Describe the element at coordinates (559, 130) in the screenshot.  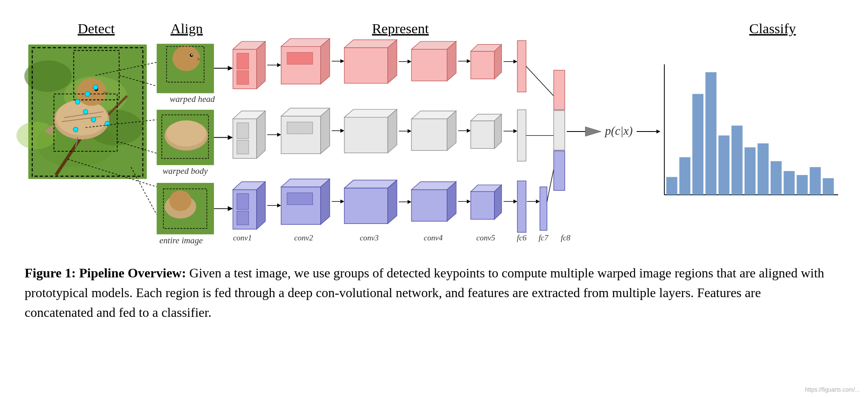
I see `fc8-concat-gray` at that location.